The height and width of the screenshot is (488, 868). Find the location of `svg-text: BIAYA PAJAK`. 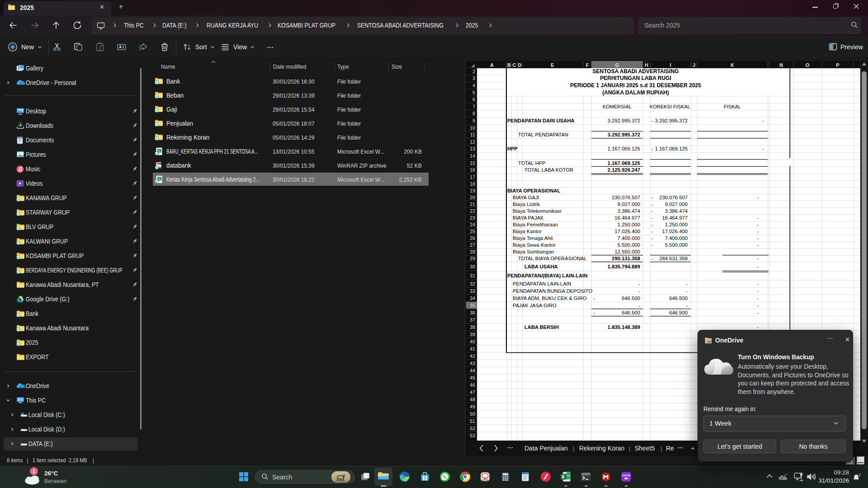

svg-text: BIAYA PAJAK is located at coordinates (528, 218).